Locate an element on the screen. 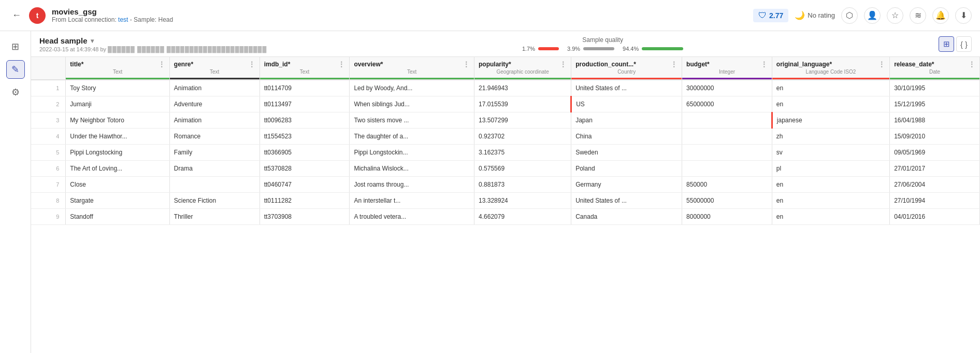 The height and width of the screenshot is (353, 980). cell-title: The Art of Loving... is located at coordinates (118, 169).